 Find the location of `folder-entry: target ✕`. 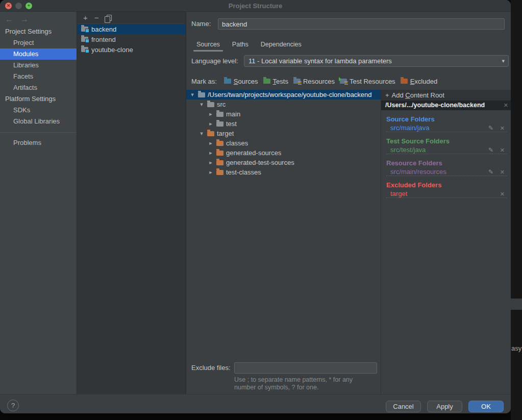

folder-entry: target ✕ is located at coordinates (446, 194).